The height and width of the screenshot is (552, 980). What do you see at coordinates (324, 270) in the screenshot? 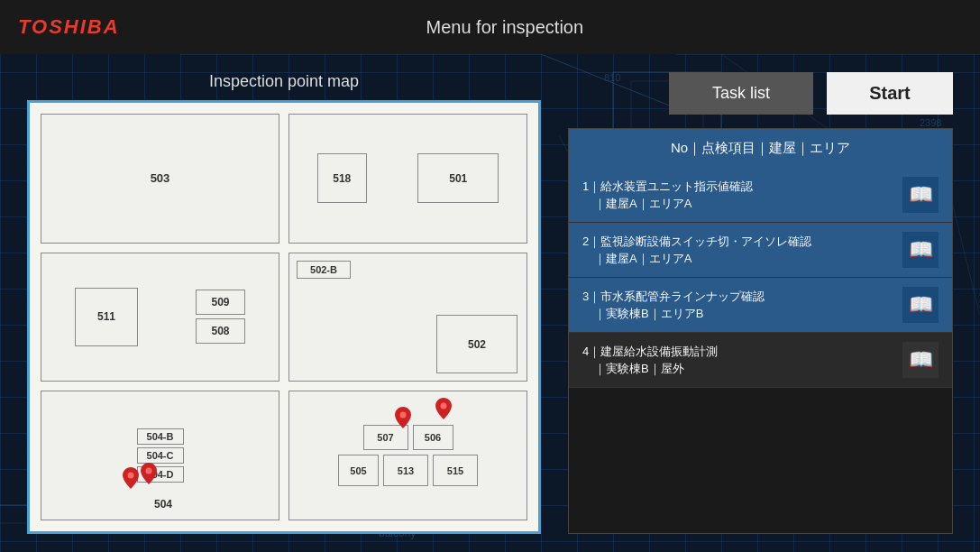
I see `room-502b: 502-B` at bounding box center [324, 270].